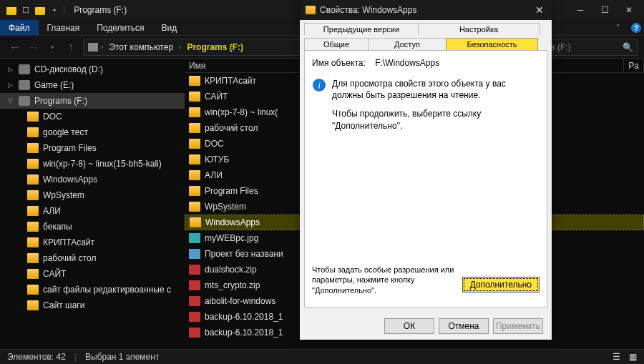  I want to click on tab-security: Безопасность, so click(492, 44).